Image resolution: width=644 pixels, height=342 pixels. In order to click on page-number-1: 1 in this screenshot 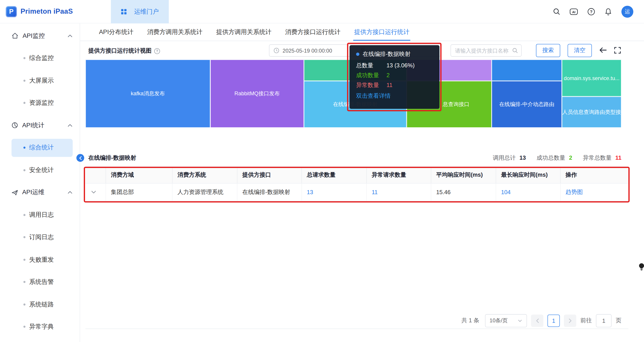, I will do `click(554, 320)`.